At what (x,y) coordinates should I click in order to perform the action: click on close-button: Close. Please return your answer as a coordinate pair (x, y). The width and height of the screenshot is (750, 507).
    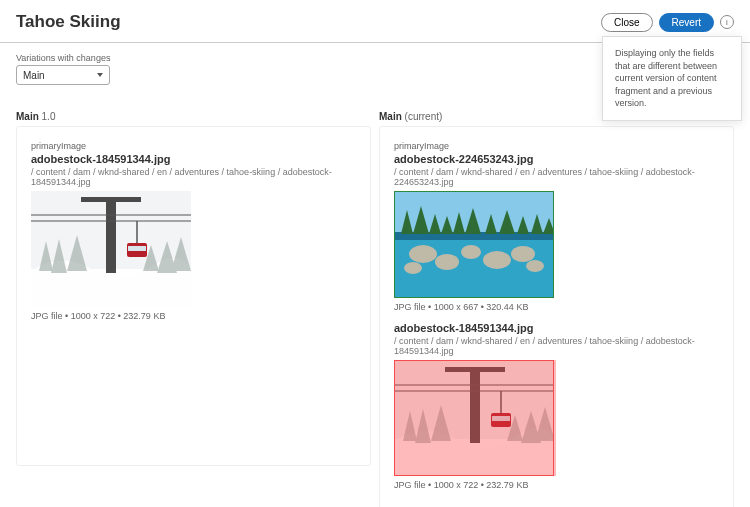
    Looking at the image, I should click on (627, 22).